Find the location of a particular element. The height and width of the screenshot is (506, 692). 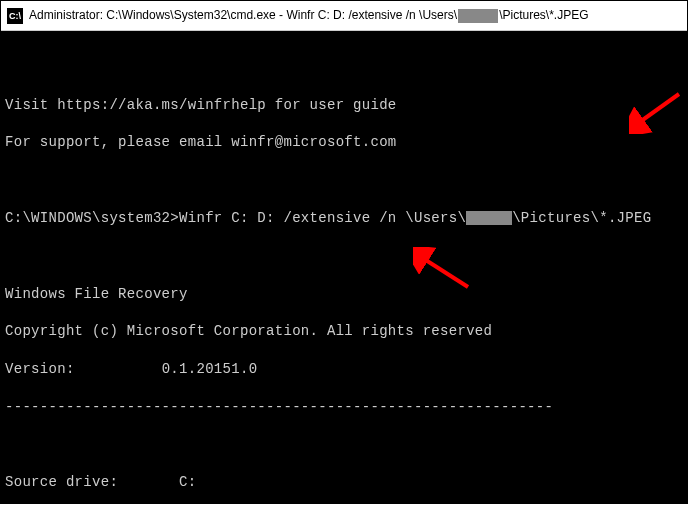

copyright-line: Copyright (c) Microsoft Corporation. All… is located at coordinates (344, 332).